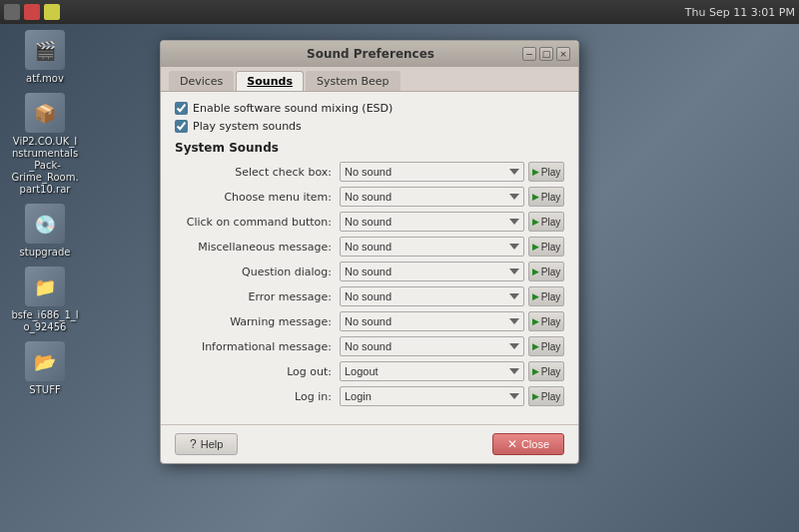  What do you see at coordinates (354, 81) in the screenshot?
I see `tab-system-beep: System Beep` at bounding box center [354, 81].